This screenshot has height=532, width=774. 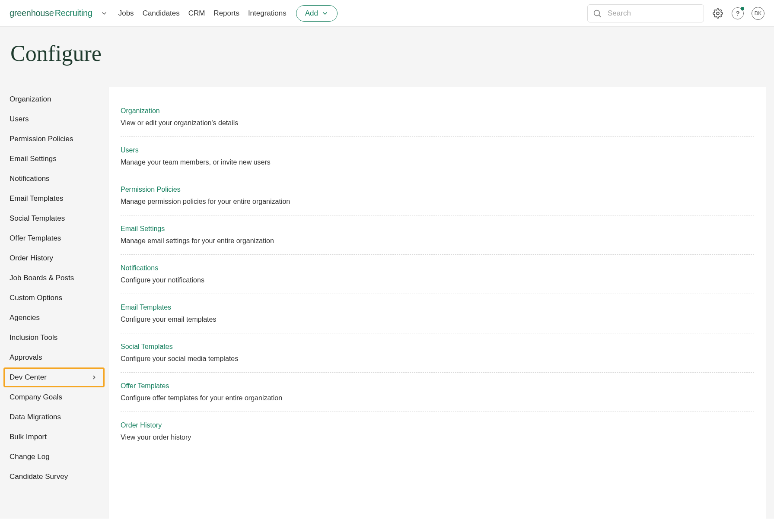 I want to click on section-title-link: Email Settings, so click(x=437, y=229).